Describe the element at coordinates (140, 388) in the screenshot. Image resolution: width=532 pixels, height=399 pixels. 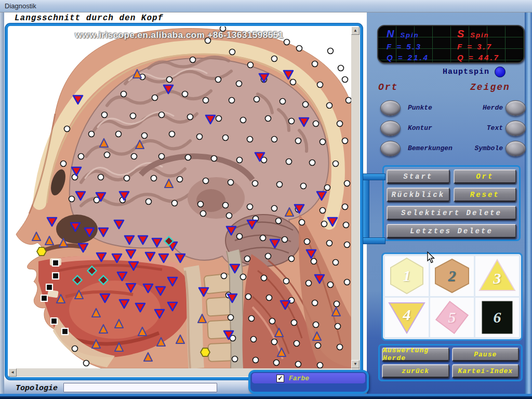
I see `topologie-input` at that location.